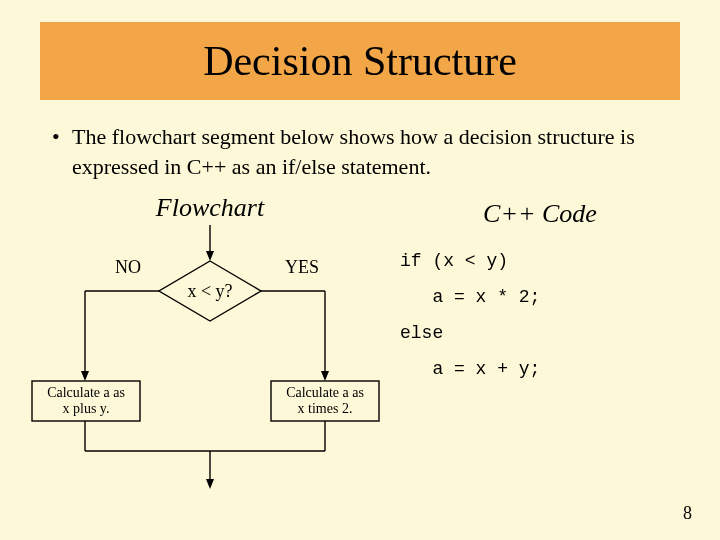 The width and height of the screenshot is (720, 540). What do you see at coordinates (367, 152) in the screenshot?
I see `bullet-text: The flowchart segment below shows how a …` at bounding box center [367, 152].